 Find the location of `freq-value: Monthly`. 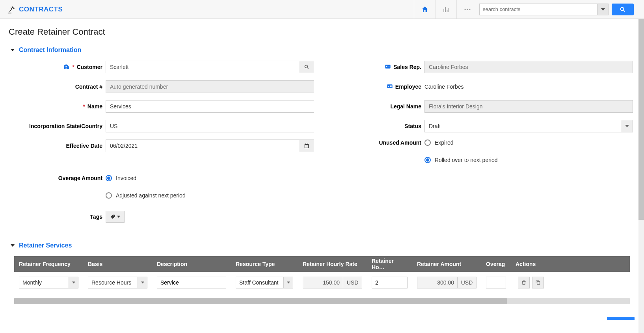

freq-value: Monthly is located at coordinates (32, 283).